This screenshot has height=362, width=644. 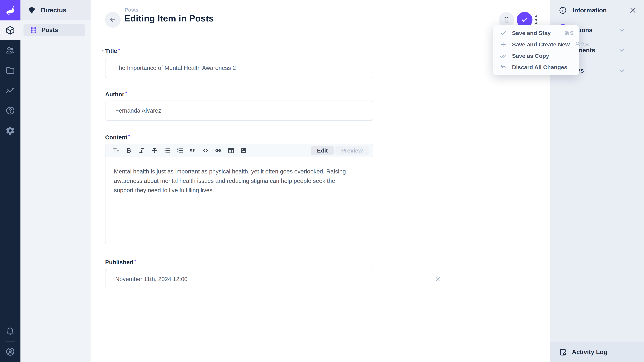 What do you see at coordinates (50, 30) in the screenshot?
I see `sidebar-item-label: Posts` at bounding box center [50, 30].